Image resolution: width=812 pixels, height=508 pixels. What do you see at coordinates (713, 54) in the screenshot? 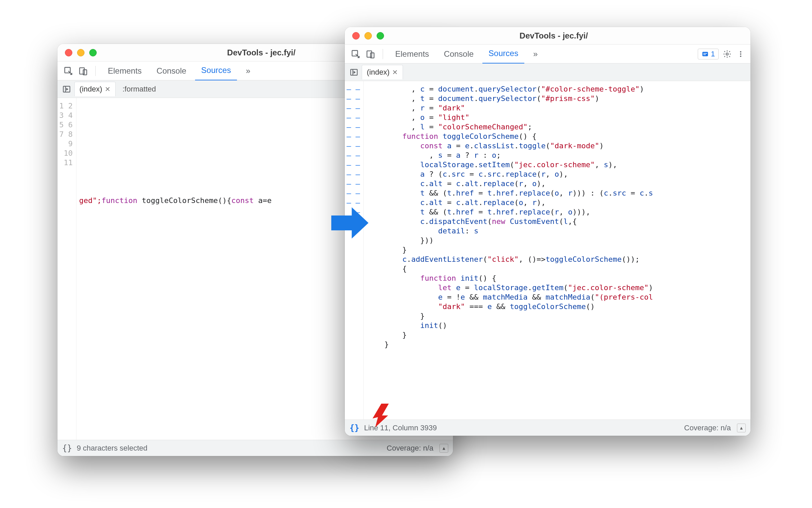
I see `issues-count: 1` at bounding box center [713, 54].